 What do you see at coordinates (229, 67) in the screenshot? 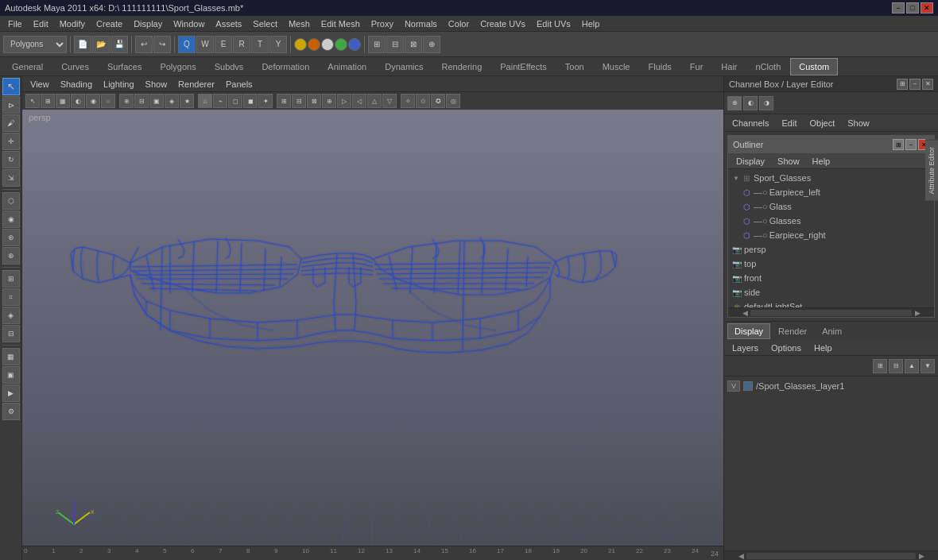
I see `tab-subdvs: Subdvs` at bounding box center [229, 67].